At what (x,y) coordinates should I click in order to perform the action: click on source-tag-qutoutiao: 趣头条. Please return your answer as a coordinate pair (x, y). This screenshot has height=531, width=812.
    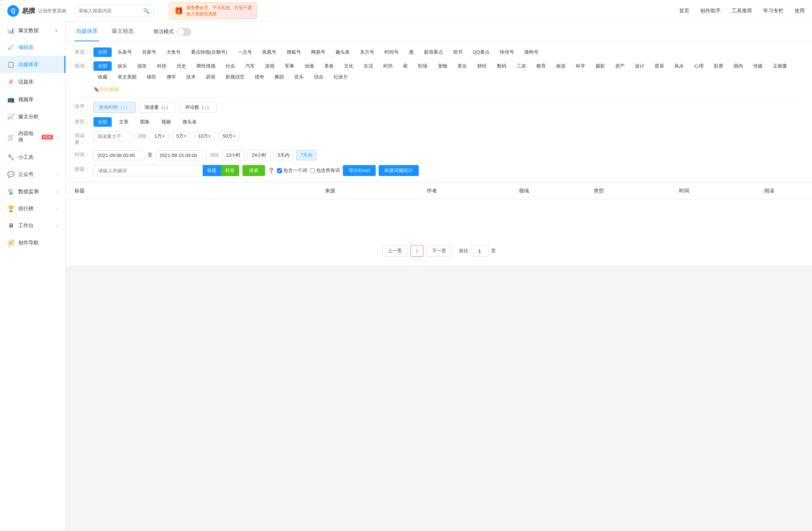
    Looking at the image, I should click on (342, 52).